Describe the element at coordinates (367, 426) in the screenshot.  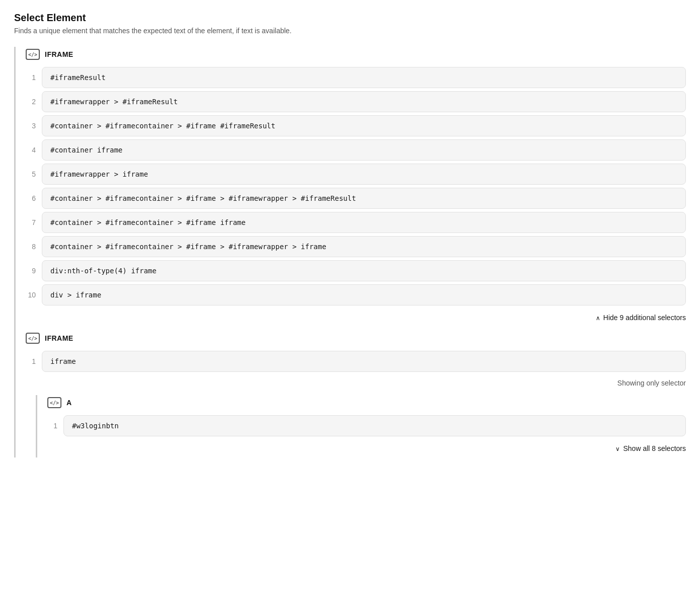
I see `selector-row-nested-1: 1 #w3loginbtn` at that location.